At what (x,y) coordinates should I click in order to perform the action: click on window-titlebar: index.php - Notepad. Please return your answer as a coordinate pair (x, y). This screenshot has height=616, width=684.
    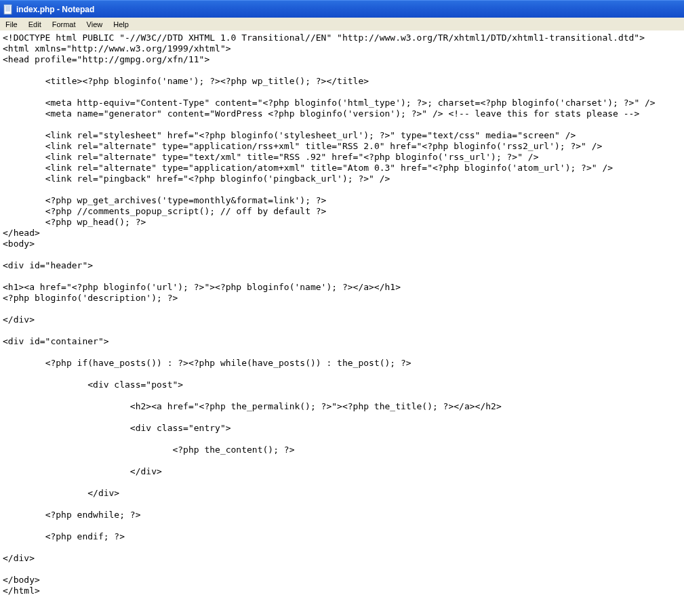
    Looking at the image, I should click on (342, 9).